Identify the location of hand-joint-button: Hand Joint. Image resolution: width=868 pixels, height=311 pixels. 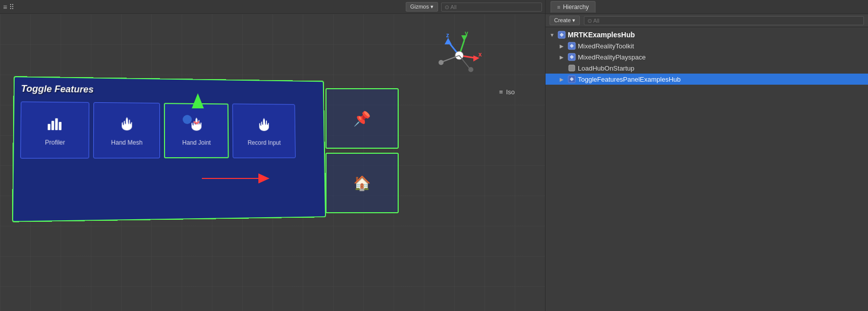
(197, 131).